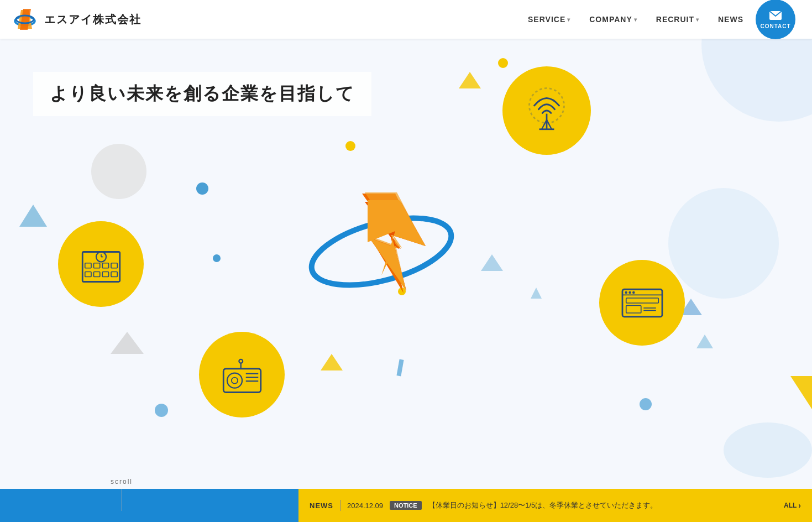  What do you see at coordinates (101, 264) in the screenshot?
I see `building-icon` at bounding box center [101, 264].